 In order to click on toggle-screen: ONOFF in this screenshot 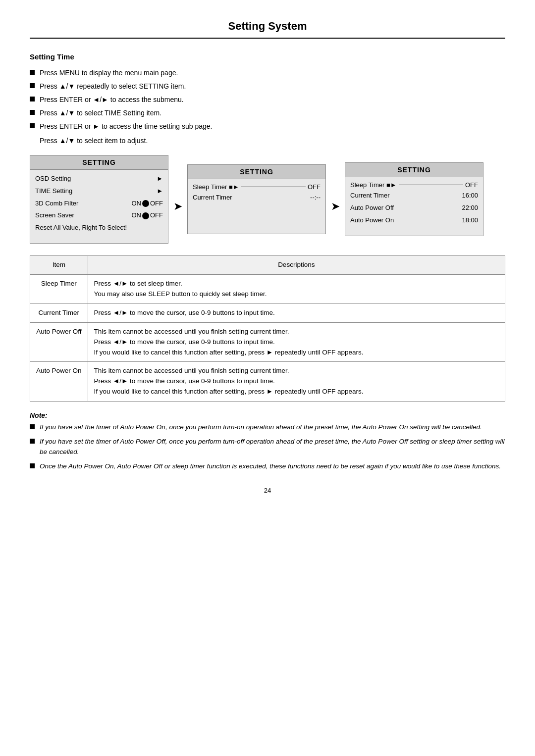, I will do `click(148, 216)`.